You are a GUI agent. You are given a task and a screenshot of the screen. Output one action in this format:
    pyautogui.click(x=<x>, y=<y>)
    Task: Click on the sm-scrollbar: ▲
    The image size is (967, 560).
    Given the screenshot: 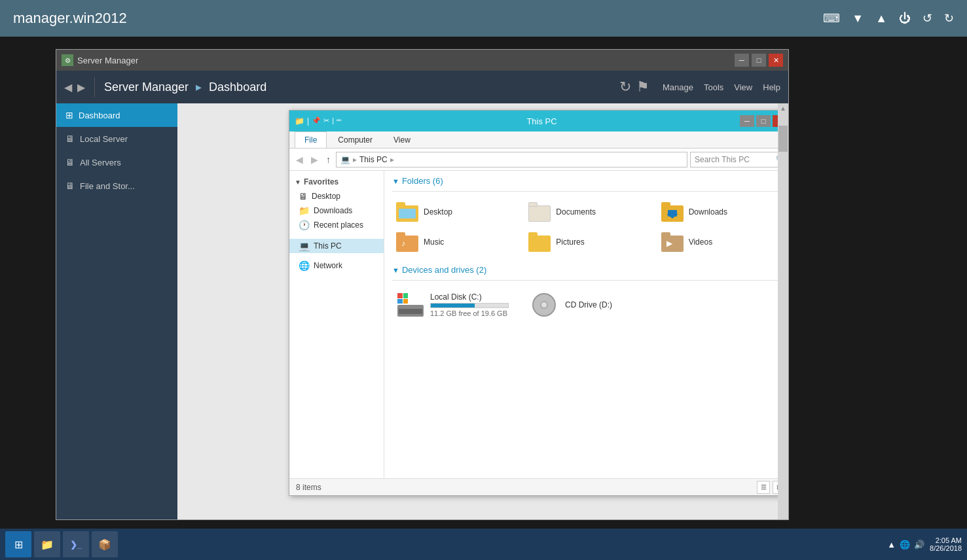 What is the action you would take?
    pyautogui.click(x=783, y=311)
    